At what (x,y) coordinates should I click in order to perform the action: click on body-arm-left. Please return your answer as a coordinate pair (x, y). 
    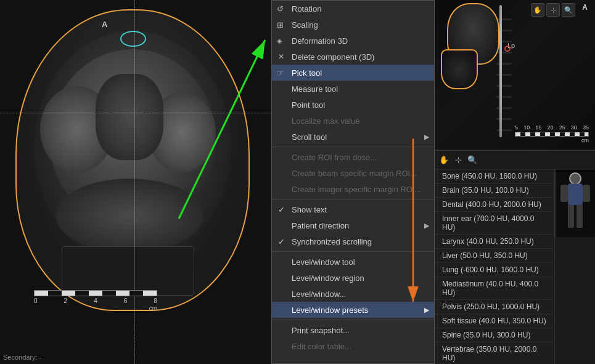
    Looking at the image, I should click on (564, 193).